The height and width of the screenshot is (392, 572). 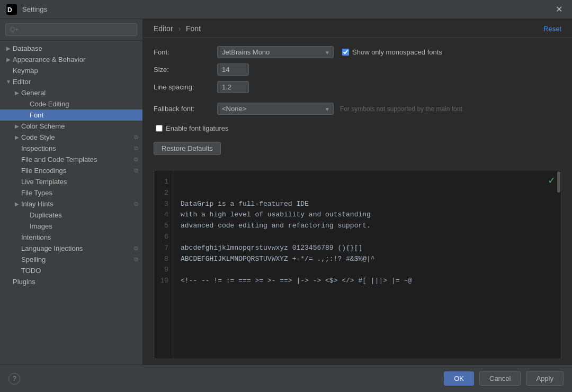 What do you see at coordinates (71, 259) in the screenshot?
I see `sidebar-item-spelling: Spelling⧉` at bounding box center [71, 259].